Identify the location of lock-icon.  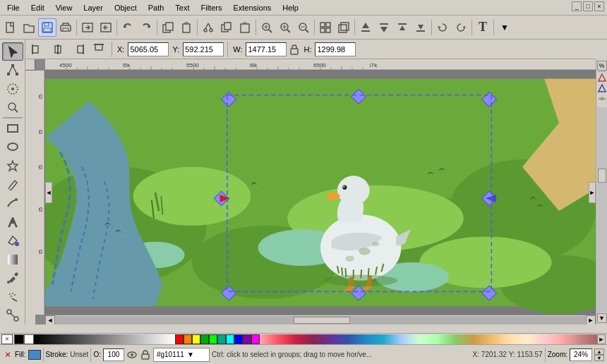
(145, 355).